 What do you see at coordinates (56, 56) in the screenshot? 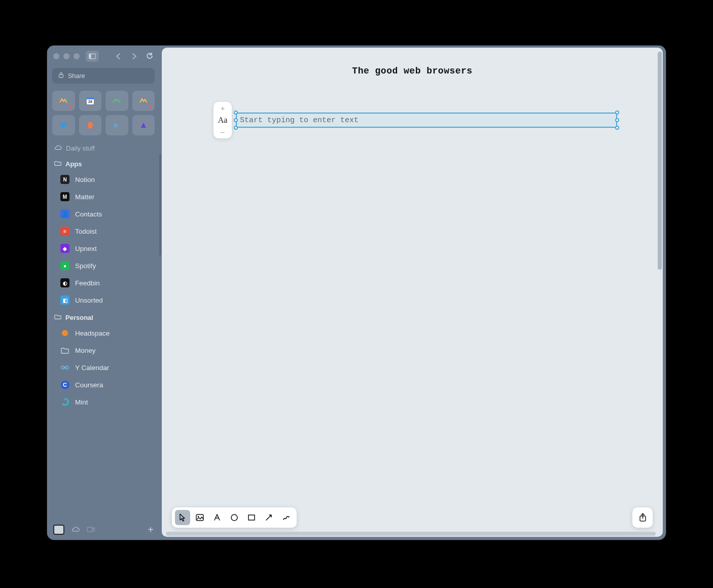
I see `close-dot` at bounding box center [56, 56].